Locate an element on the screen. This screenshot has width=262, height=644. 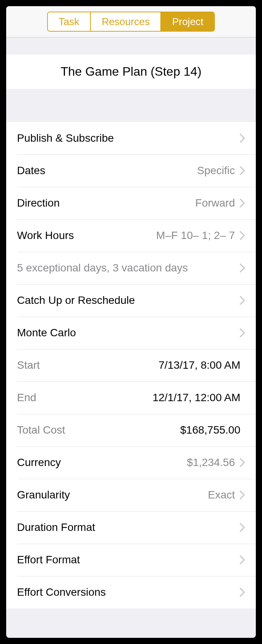
row-effort-conversions: Effort Conversions is located at coordinates (131, 592).